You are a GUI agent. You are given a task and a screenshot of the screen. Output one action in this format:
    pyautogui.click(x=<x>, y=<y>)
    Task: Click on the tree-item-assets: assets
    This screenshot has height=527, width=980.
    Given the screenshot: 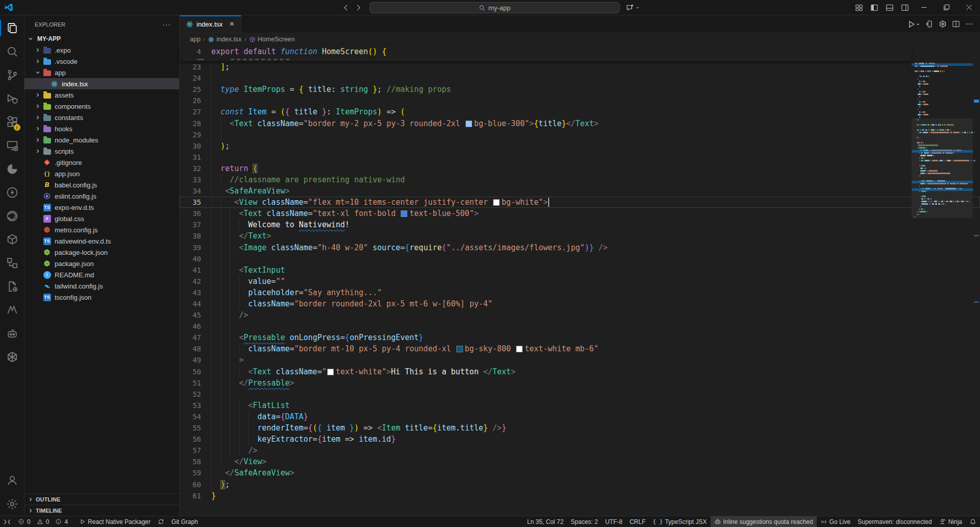 What is the action you would take?
    pyautogui.click(x=102, y=95)
    